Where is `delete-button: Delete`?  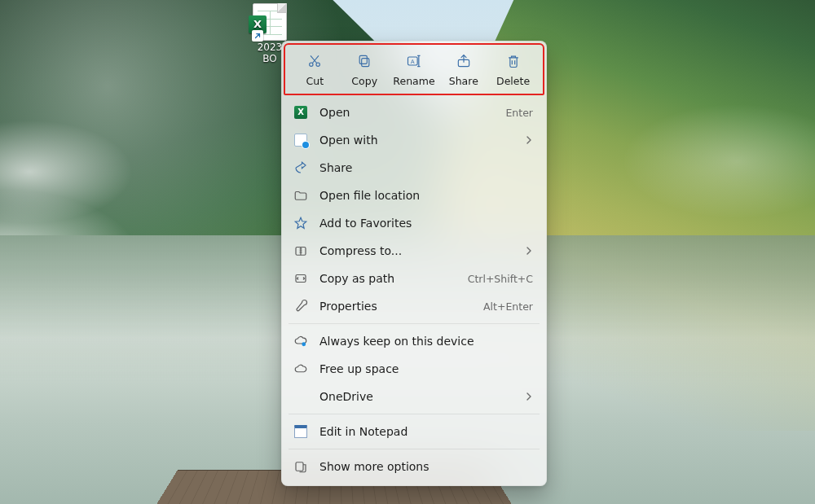
delete-button: Delete is located at coordinates (513, 70).